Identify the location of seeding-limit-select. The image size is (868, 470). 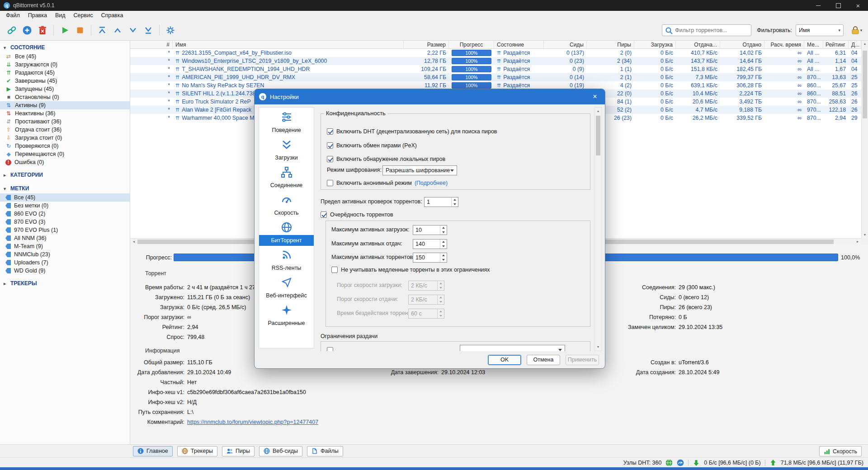
(513, 348).